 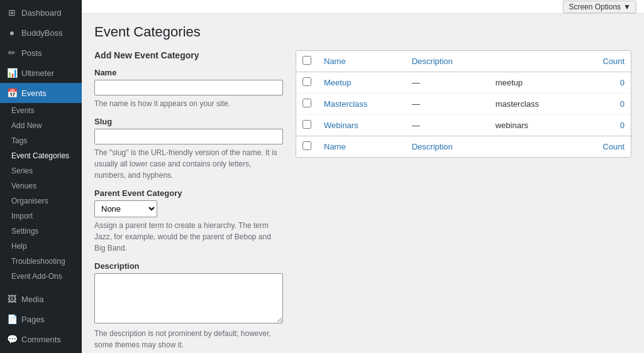 What do you see at coordinates (448, 62) in the screenshot?
I see `th-description: Description` at bounding box center [448, 62].